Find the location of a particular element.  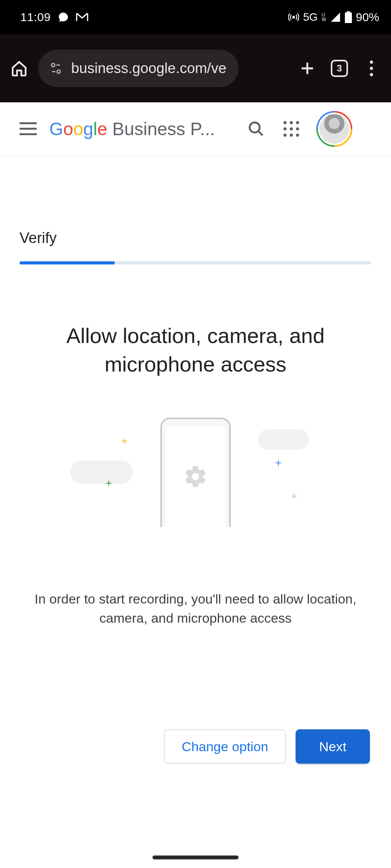

hamburger-menu-button is located at coordinates (29, 129).